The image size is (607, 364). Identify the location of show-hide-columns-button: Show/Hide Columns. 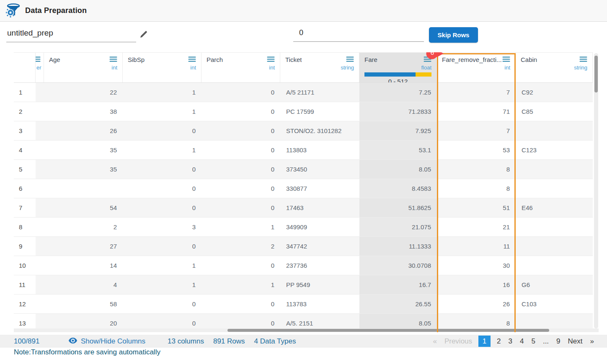
(107, 341).